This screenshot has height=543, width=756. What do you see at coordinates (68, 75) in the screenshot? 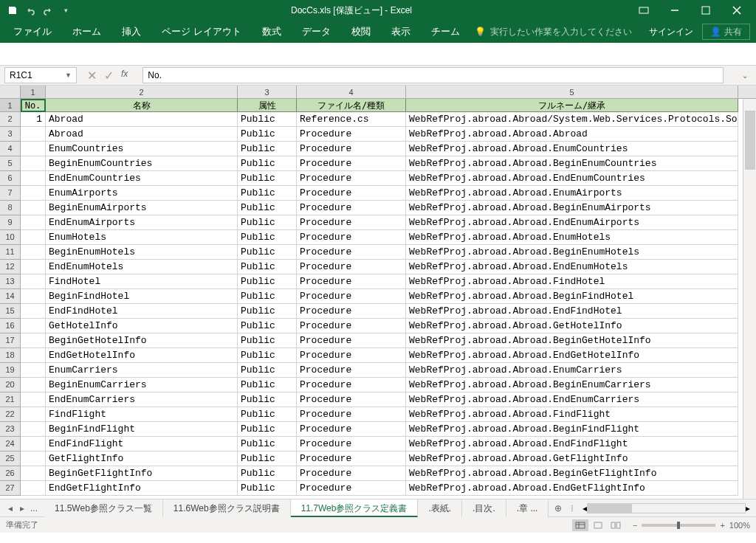
I see `chevron-down-icon: ▼` at bounding box center [68, 75].